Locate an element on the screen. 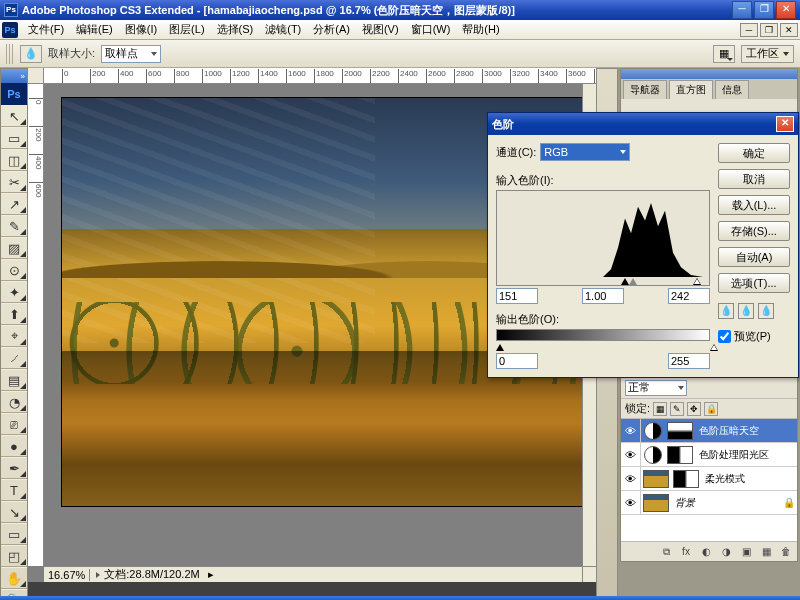 The image size is (800, 600). input-white-field is located at coordinates (689, 296).